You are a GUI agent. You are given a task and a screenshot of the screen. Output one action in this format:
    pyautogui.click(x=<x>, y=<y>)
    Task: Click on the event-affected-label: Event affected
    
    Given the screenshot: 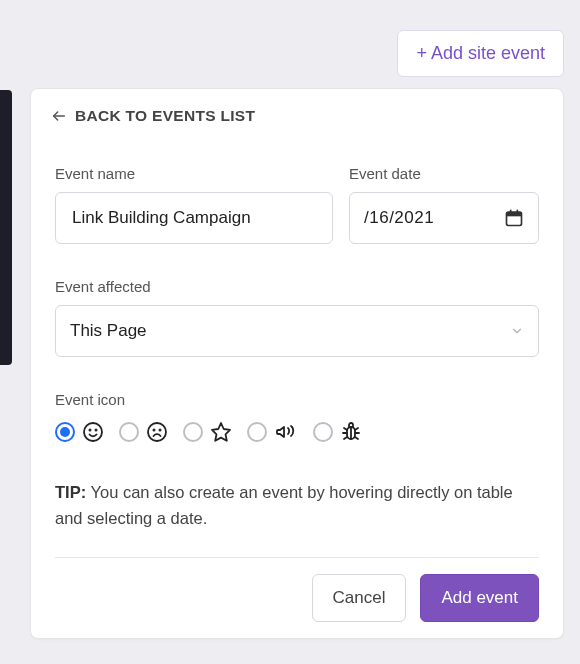 What is the action you would take?
    pyautogui.click(x=297, y=286)
    